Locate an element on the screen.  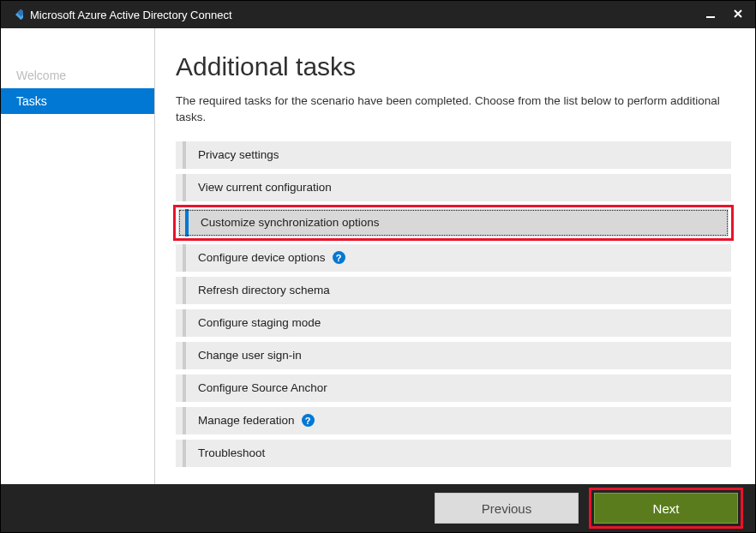
page-heading: Additional tasks is located at coordinates (453, 67).